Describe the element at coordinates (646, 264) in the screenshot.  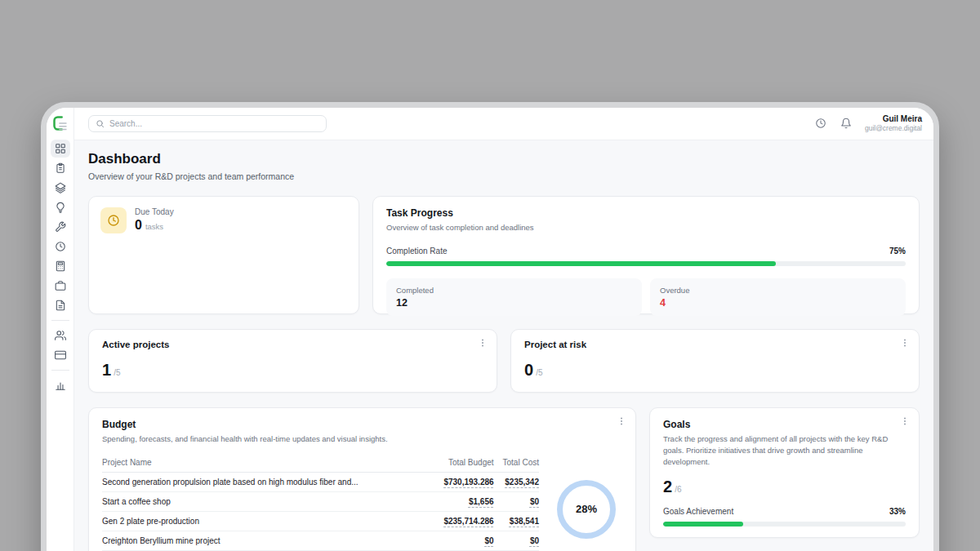
I see `completion-progress-track` at that location.